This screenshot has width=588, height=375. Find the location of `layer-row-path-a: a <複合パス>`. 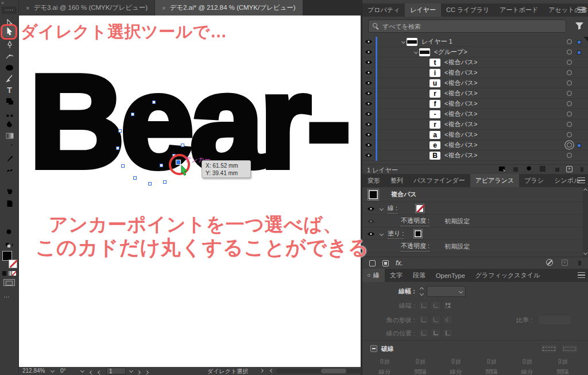

layer-row-path-a: a <複合パス> is located at coordinates (475, 135).